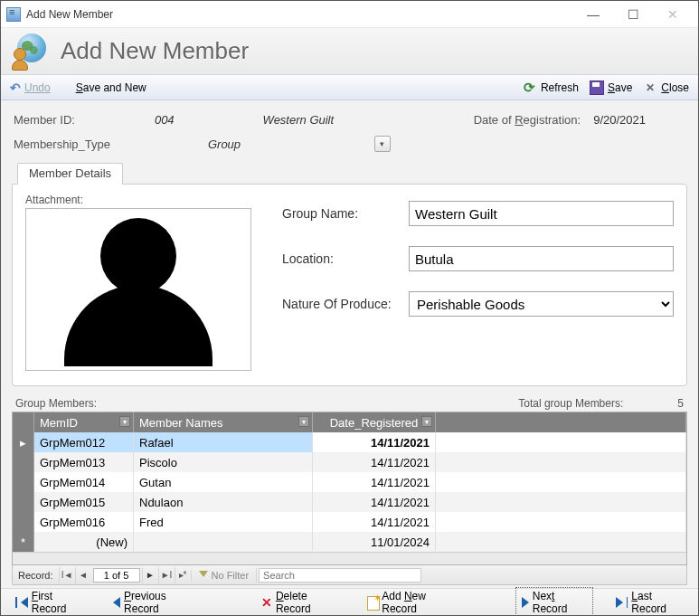  I want to click on maximize-button: ☐, so click(633, 14).